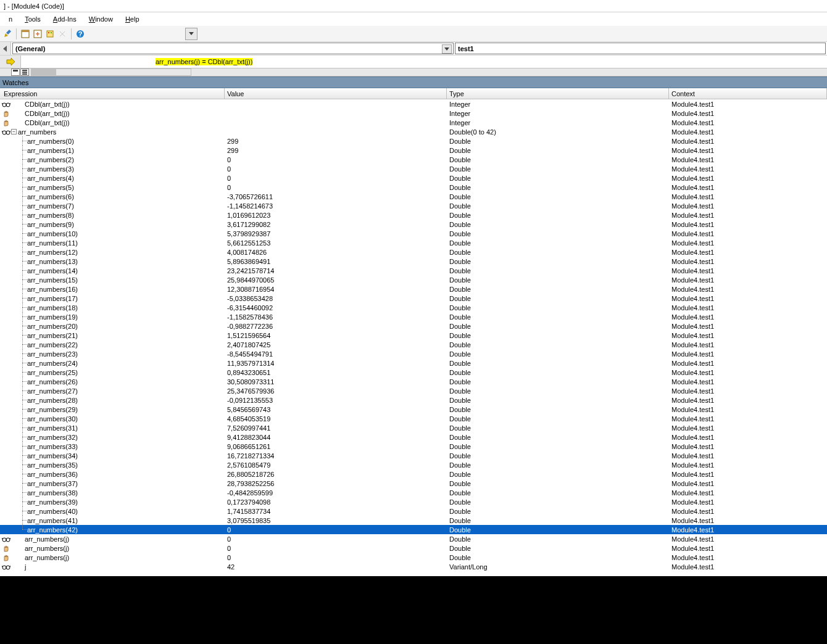 This screenshot has height=644, width=827. Describe the element at coordinates (52, 474) in the screenshot. I see `watch-expression: arr_numbers(36)` at that location.